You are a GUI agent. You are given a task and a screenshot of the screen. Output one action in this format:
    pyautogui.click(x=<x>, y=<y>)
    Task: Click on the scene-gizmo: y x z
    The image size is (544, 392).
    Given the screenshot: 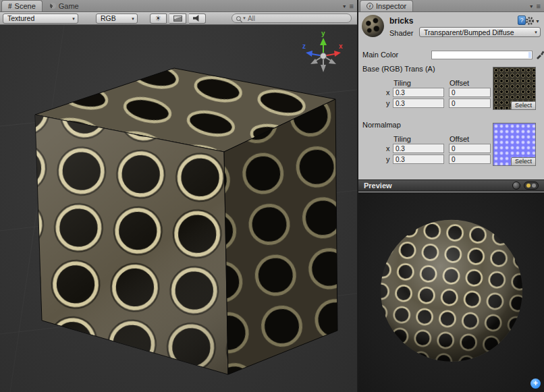 What is the action you would take?
    pyautogui.click(x=323, y=54)
    